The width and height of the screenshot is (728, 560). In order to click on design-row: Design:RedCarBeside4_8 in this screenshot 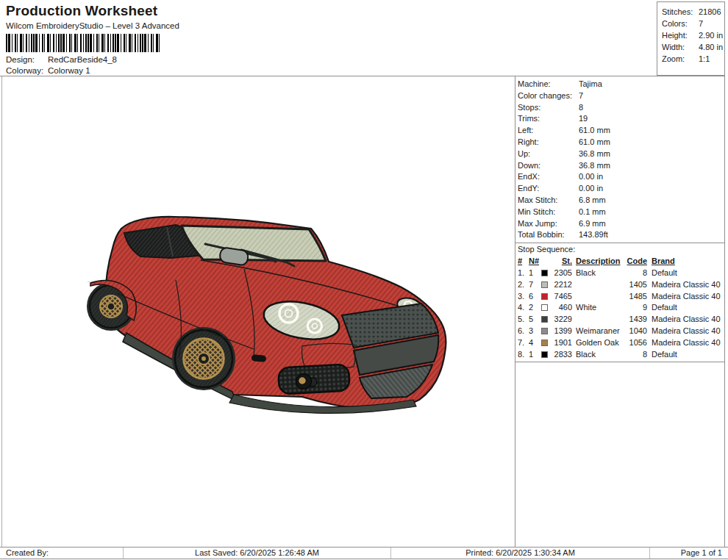, I will do `click(326, 60)`.